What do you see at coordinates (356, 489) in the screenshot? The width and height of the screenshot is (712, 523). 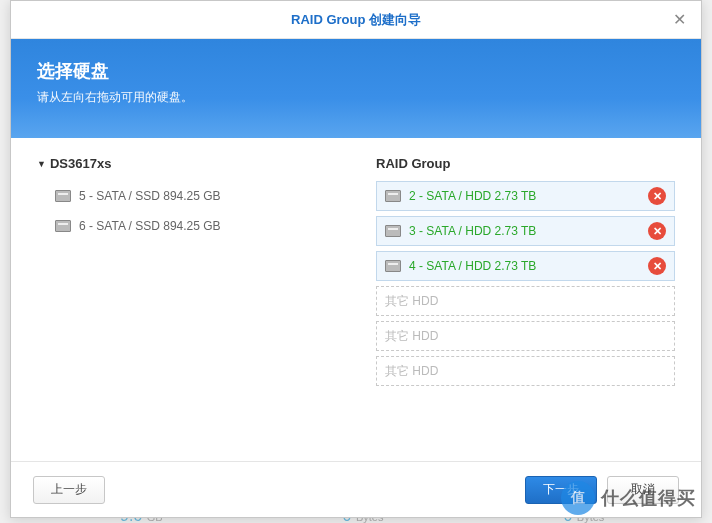 I see `dialog-footer: 上一步 下一步 取消` at bounding box center [356, 489].